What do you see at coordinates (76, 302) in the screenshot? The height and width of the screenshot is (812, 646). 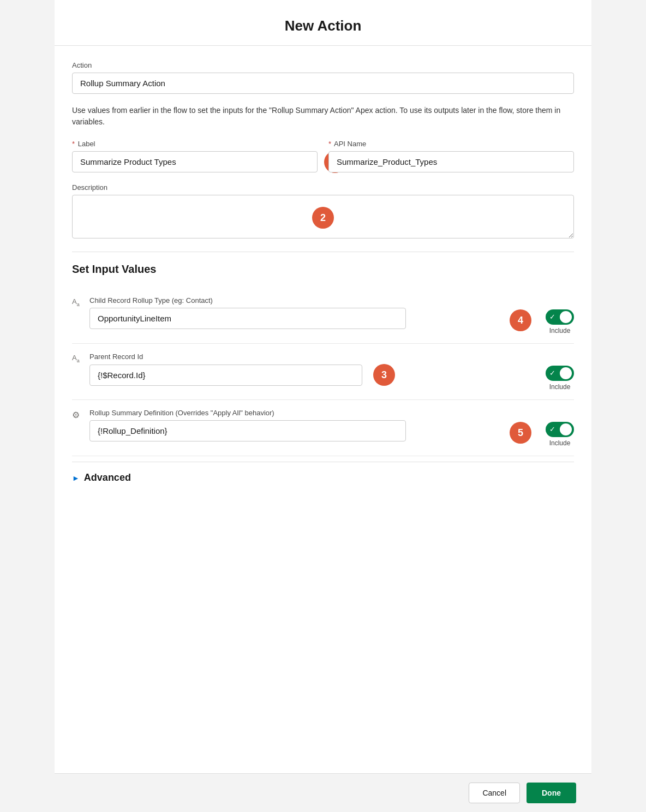 I see `aa-icon-1: Aa` at bounding box center [76, 302].